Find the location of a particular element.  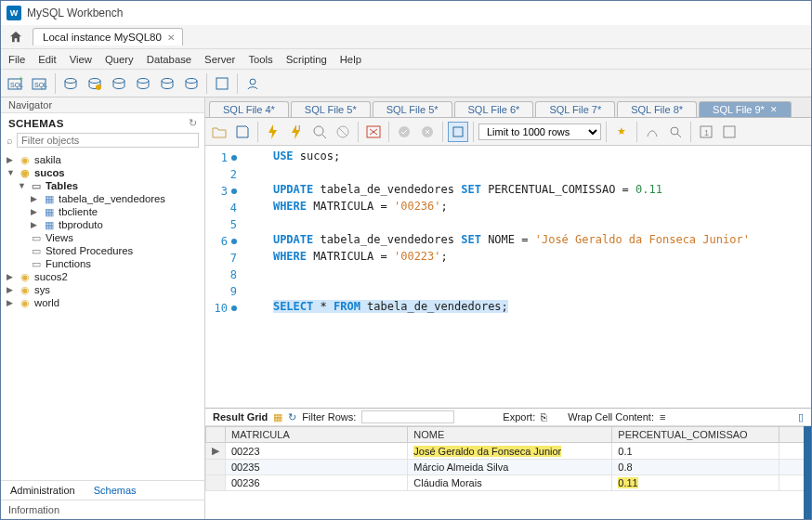

model-icon is located at coordinates (222, 84).